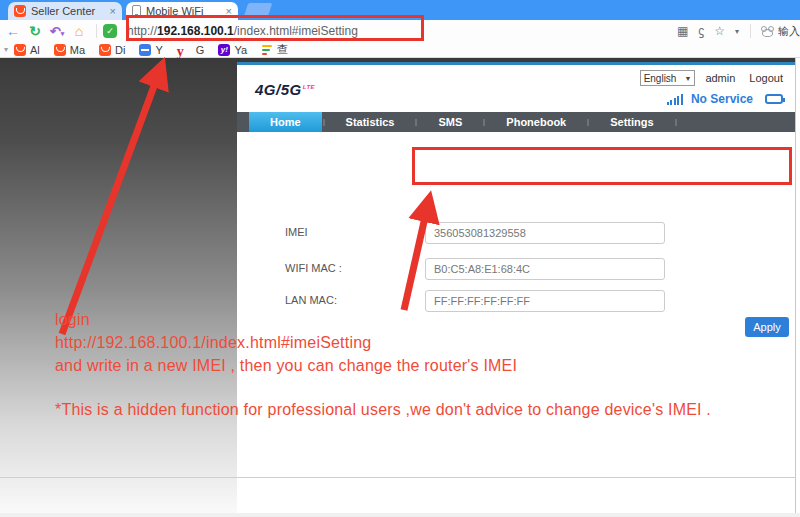  What do you see at coordinates (737, 32) in the screenshot?
I see `chevron-down-icon: ▾` at bounding box center [737, 32].